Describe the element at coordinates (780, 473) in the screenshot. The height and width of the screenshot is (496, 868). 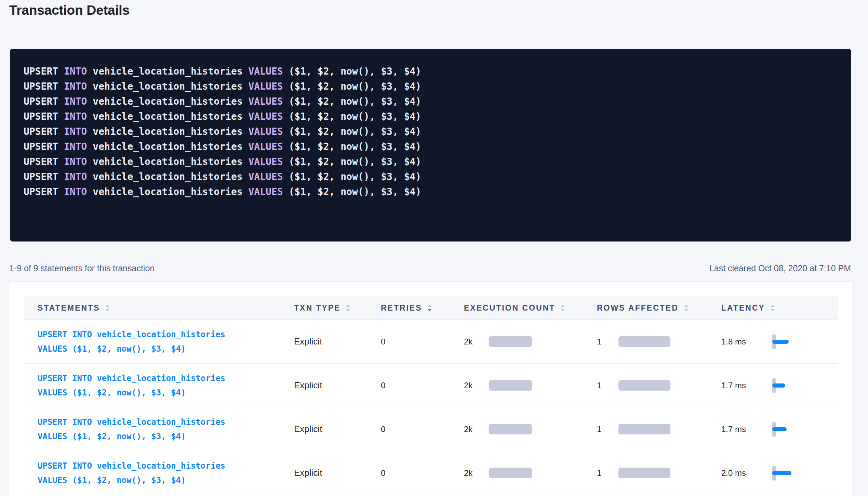
I see `latency-cell: 2.0 ms` at that location.